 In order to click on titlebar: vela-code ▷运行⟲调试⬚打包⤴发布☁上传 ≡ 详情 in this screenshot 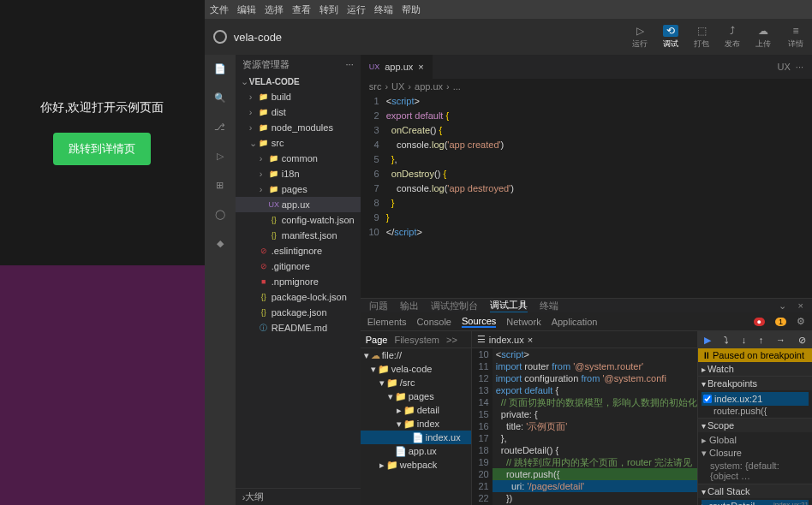, I will do `click(509, 37)`.